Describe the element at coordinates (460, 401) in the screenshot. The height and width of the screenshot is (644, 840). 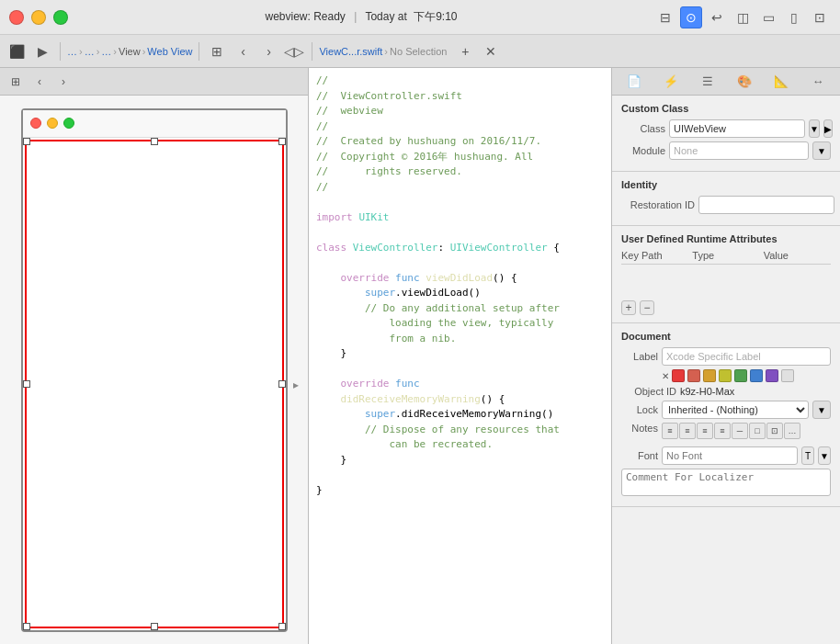
I see `code-line: didReceiveMemoryWarning() {` at that location.